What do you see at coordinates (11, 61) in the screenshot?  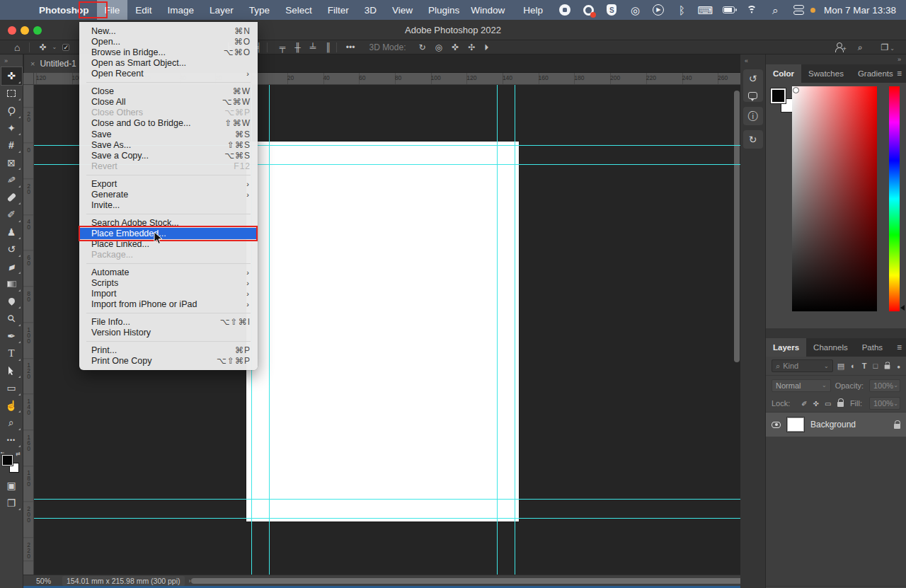 I see `expand-tools-icon: »` at bounding box center [11, 61].